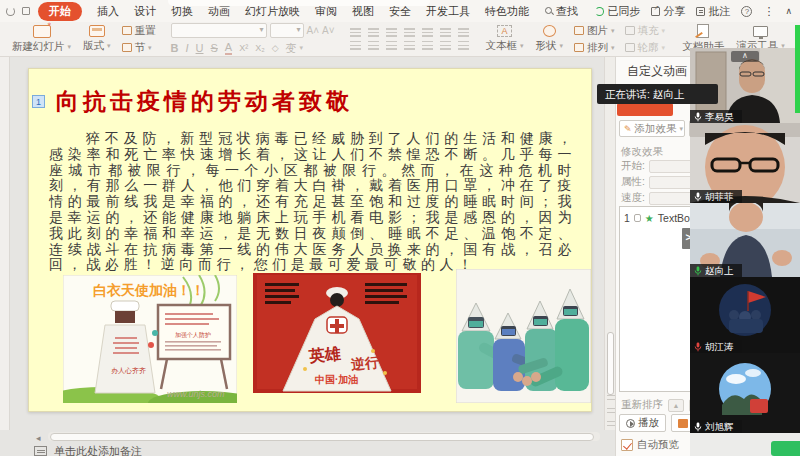  Describe the element at coordinates (610, 364) in the screenshot. I see `vertical-scrollbar-thumb` at that location.